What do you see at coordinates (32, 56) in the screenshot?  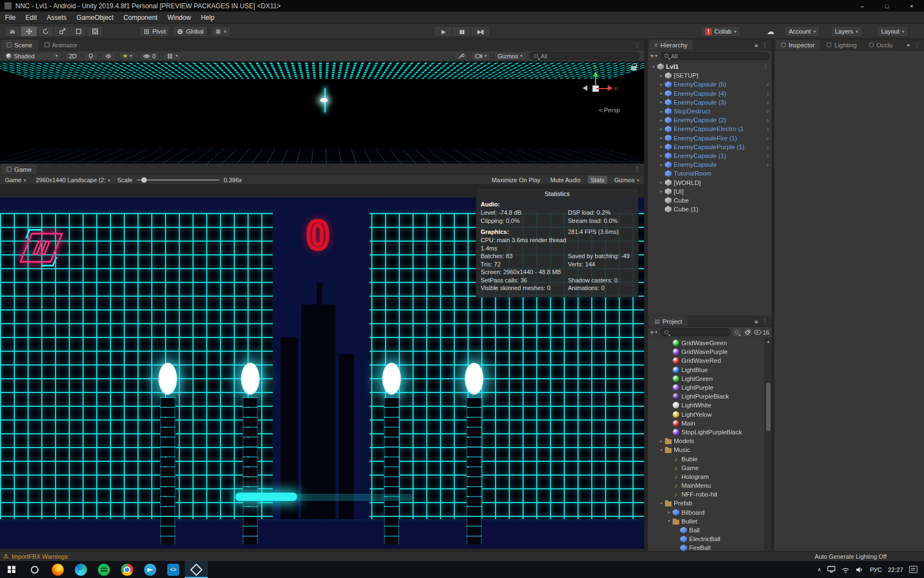 I see `draw-mode-dropdown: Shaded ▾` at bounding box center [32, 56].